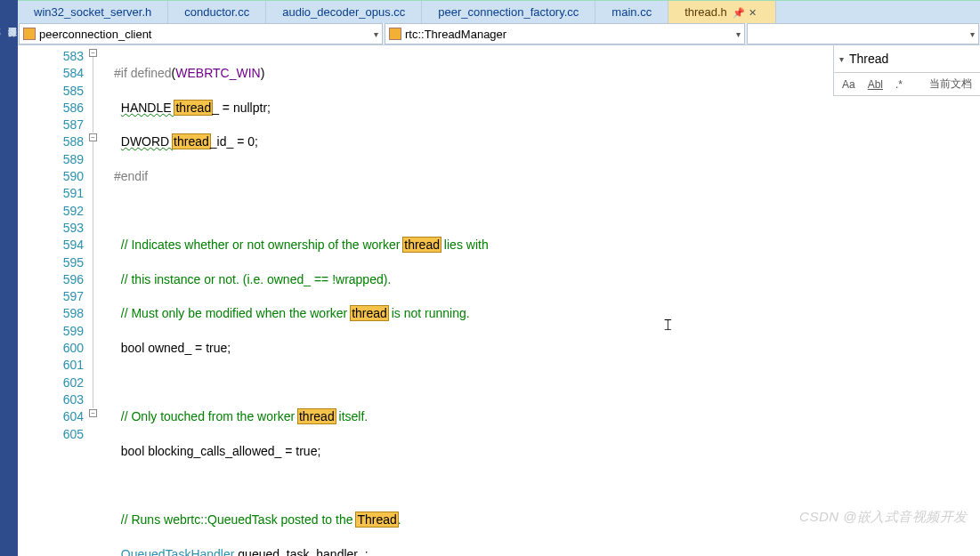 The image size is (980, 556). Describe the element at coordinates (668, 326) in the screenshot. I see `text-cursor: 𝙸` at that location.